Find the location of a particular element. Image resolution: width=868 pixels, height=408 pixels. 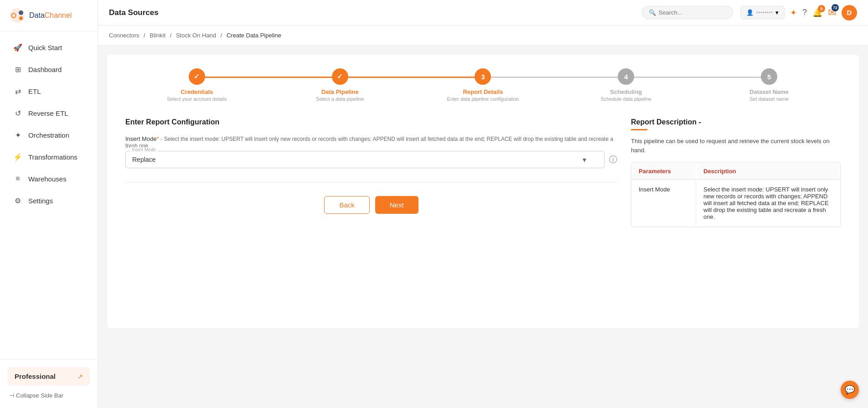

sidebar: DataChannel 🚀 Quick Start ⊞ Dashboard ⇄ … is located at coordinates (49, 204).